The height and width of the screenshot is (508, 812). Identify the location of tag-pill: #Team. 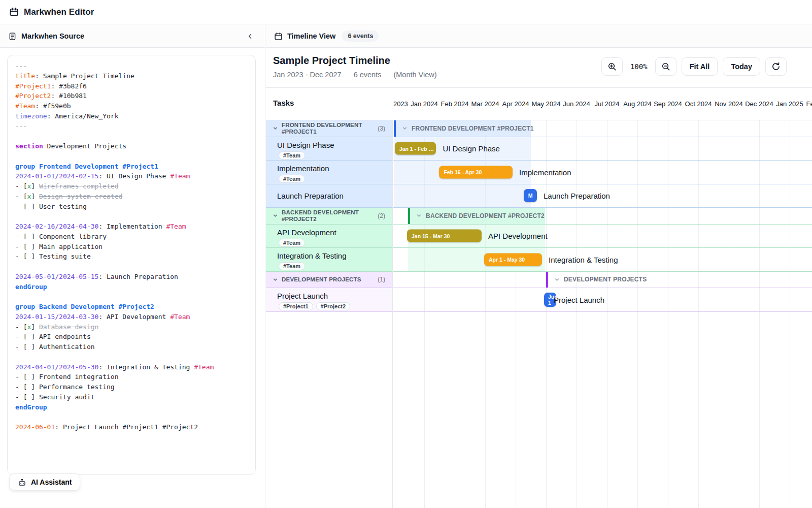
(292, 155).